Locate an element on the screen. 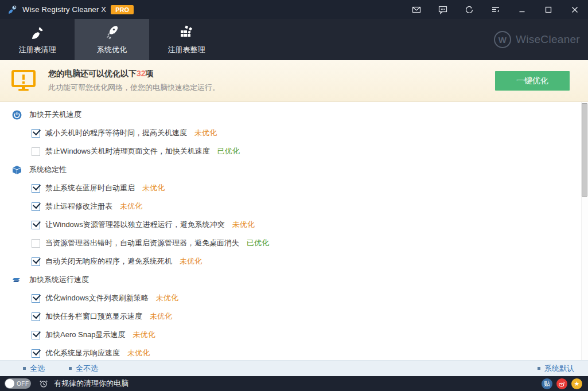 This screenshot has width=588, height=391. titlebar-actions is located at coordinates (496, 9).